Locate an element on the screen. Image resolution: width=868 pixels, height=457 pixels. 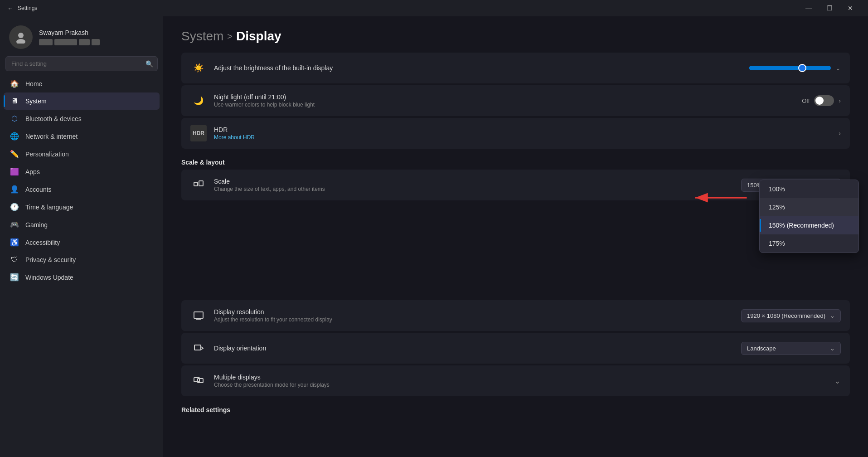
resolution-desc: Adjust the resolution to fit your connec… is located at coordinates (474, 320).